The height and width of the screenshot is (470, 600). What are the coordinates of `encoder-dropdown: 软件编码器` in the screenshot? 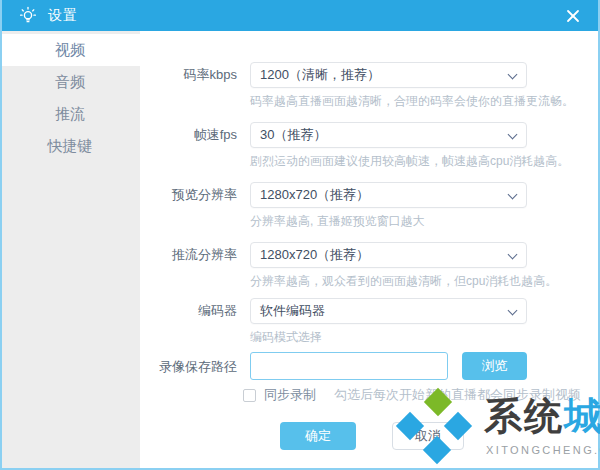 It's located at (388, 311).